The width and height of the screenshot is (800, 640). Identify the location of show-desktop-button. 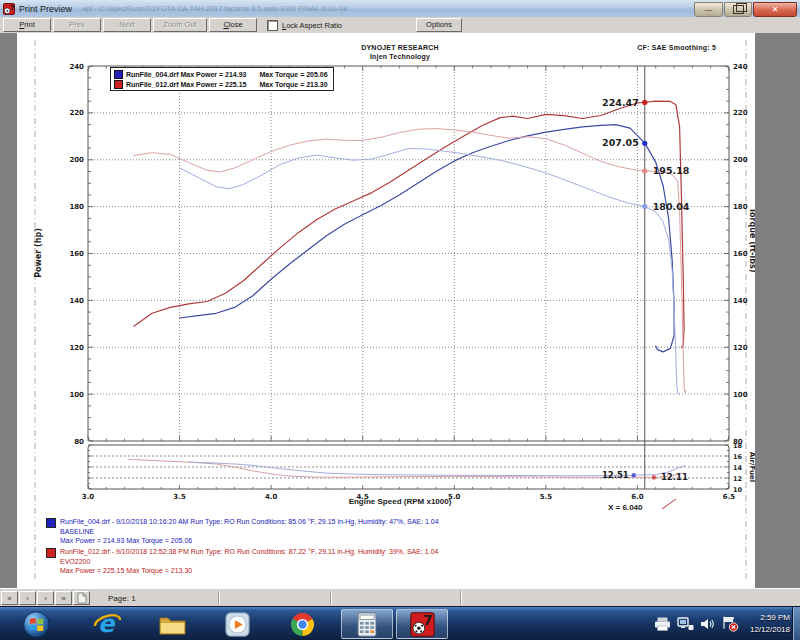
(796, 624).